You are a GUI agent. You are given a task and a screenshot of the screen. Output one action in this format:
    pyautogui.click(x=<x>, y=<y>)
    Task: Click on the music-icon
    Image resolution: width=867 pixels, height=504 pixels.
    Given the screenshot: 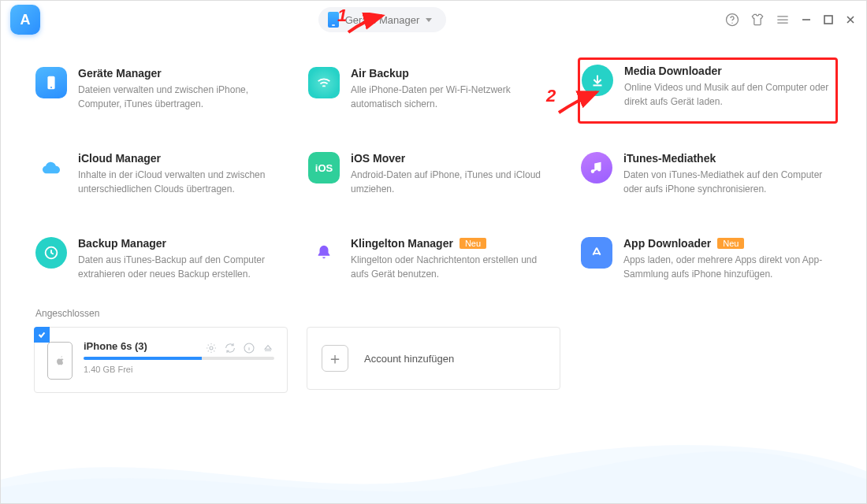 What is the action you would take?
    pyautogui.click(x=597, y=168)
    